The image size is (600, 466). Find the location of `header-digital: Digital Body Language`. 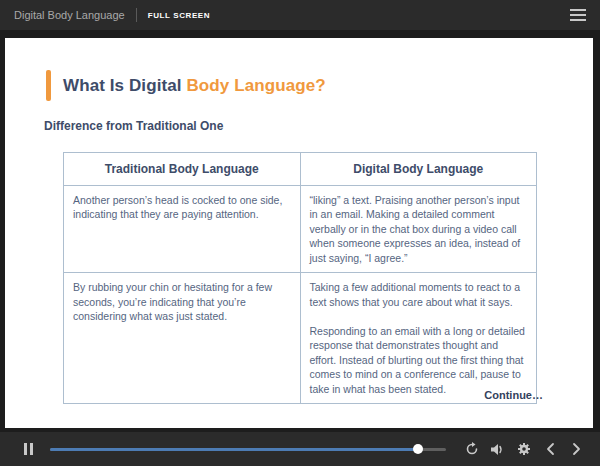

header-digital: Digital Body Language is located at coordinates (418, 170).